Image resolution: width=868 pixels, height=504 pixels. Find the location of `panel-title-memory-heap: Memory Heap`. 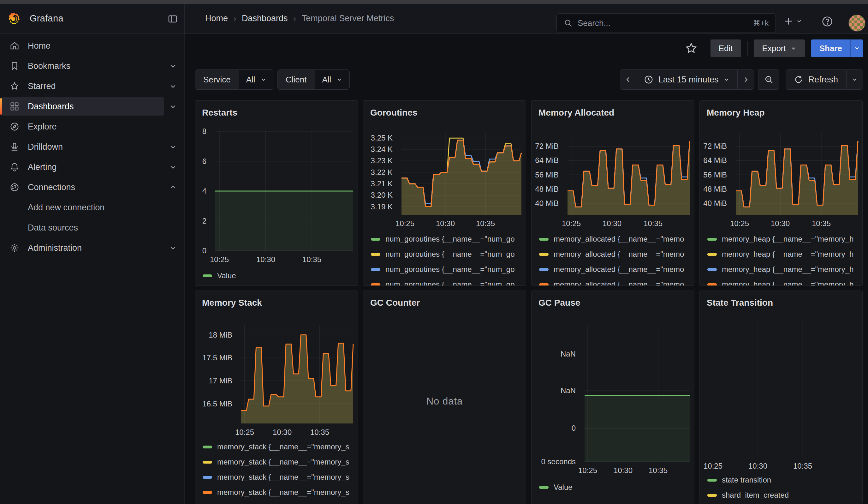

panel-title-memory-heap: Memory Heap is located at coordinates (736, 113).